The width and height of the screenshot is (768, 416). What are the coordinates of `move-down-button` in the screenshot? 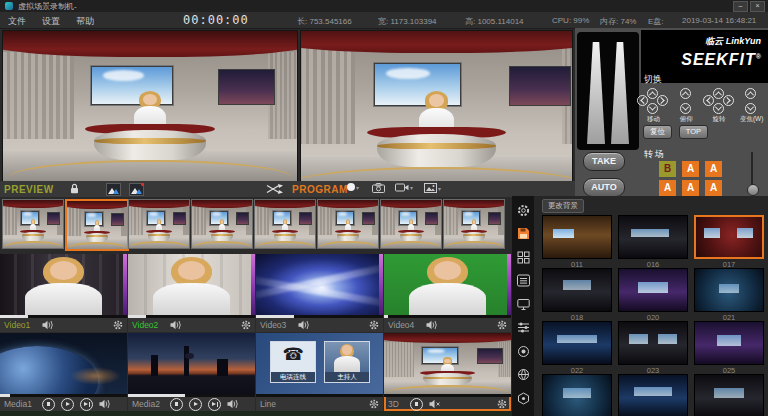 It's located at (652, 108).